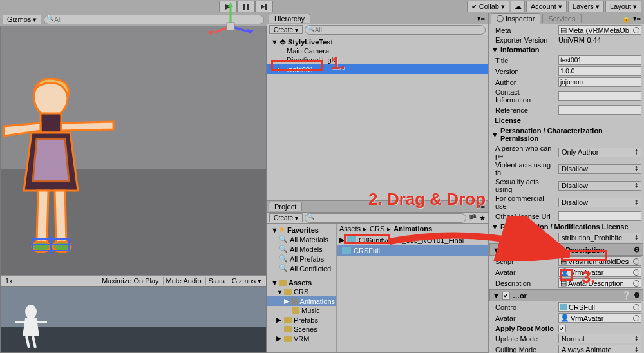  I want to click on annotation-arrow, so click(477, 238).